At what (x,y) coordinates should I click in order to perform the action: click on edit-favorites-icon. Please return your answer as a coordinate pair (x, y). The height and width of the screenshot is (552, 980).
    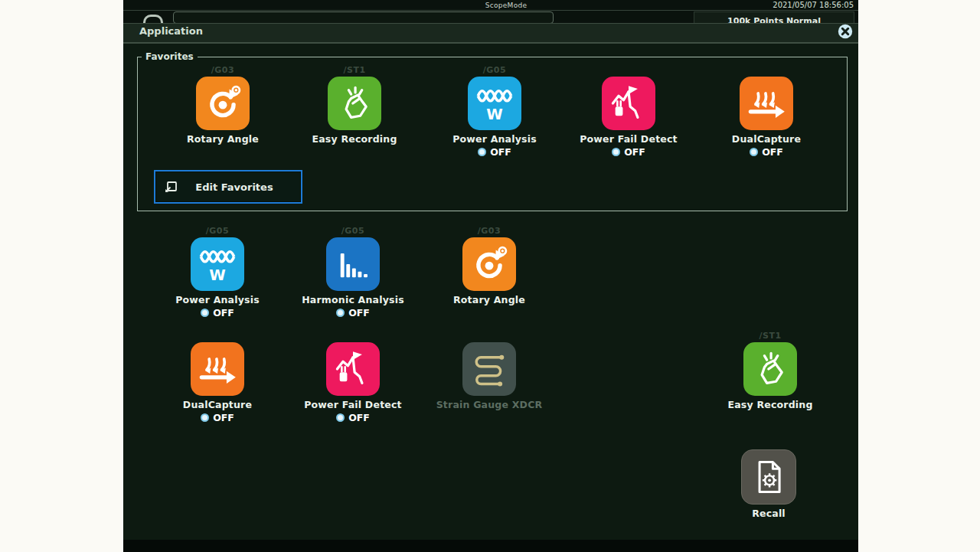
    Looking at the image, I should click on (171, 187).